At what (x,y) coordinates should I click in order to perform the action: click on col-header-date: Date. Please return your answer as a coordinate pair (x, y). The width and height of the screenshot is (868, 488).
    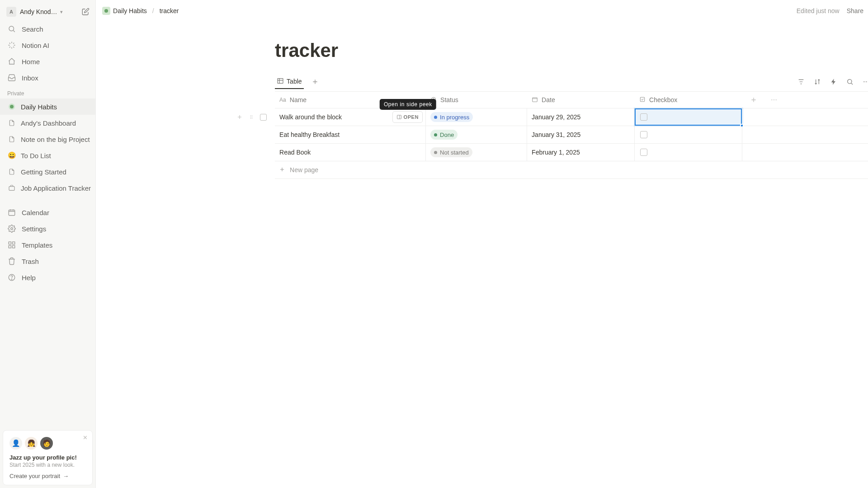
    Looking at the image, I should click on (581, 100).